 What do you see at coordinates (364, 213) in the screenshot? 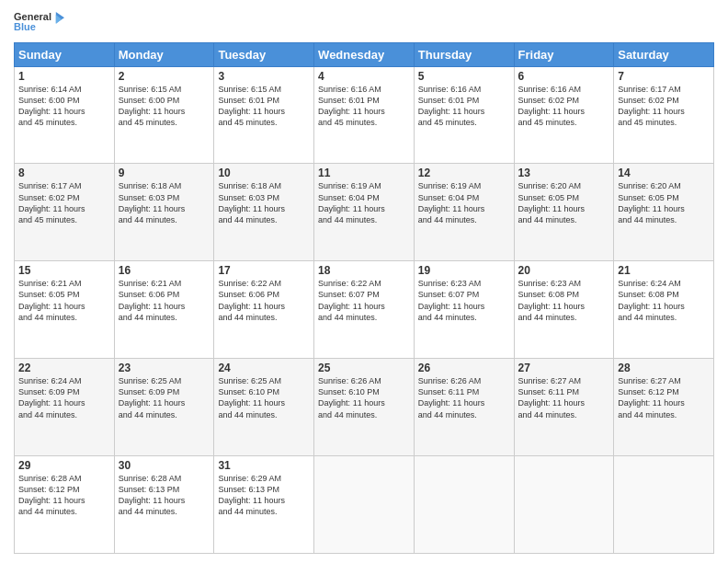
I see `calendar-cell: 11Sunrise: 6:19 AM Sunset: 6:04 PM Dayli…` at bounding box center [364, 213].